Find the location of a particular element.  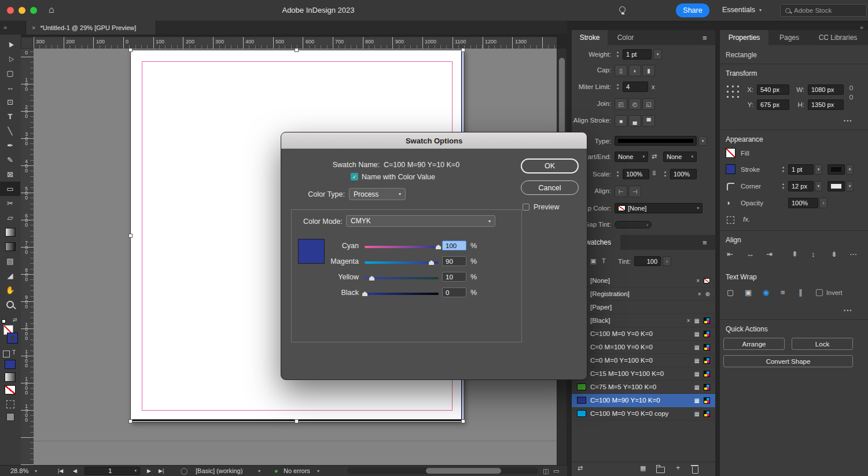

preflight-icon: ◯ is located at coordinates (184, 471).